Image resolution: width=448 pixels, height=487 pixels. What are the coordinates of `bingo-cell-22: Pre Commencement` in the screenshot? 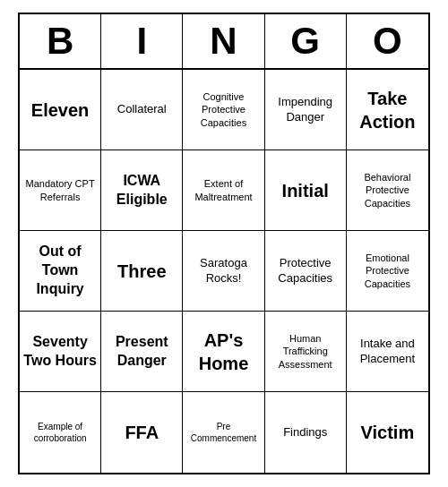 It's located at (224, 432).